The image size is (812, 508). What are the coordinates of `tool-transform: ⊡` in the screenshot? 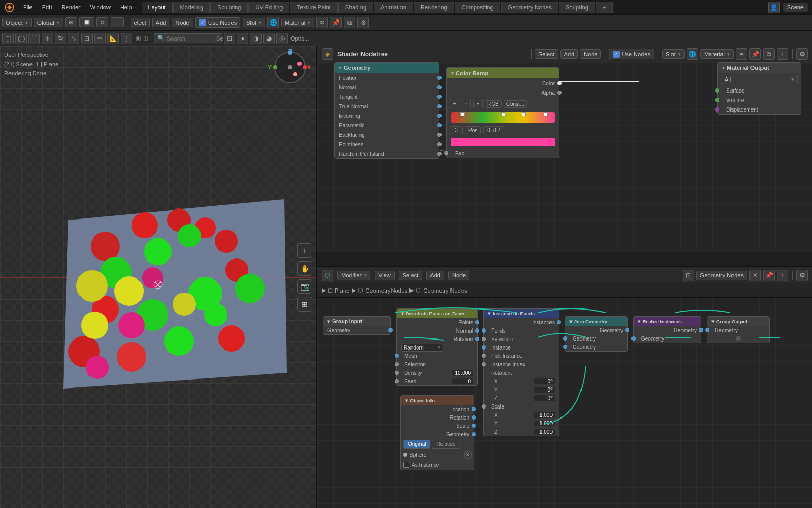 It's located at (87, 38).